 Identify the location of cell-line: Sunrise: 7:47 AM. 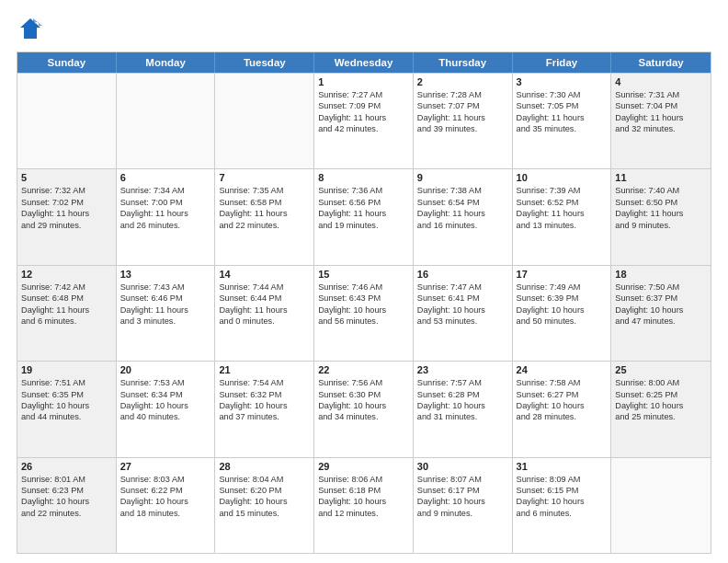
(463, 287).